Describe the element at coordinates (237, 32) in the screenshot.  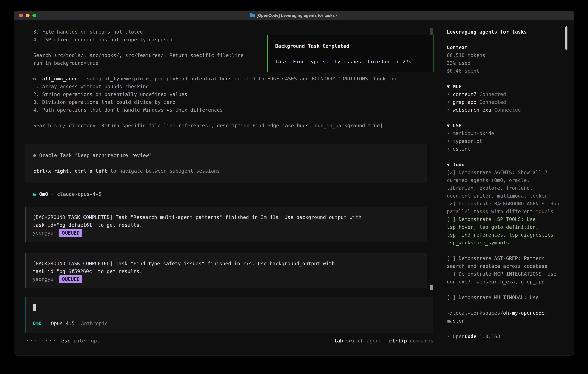
I see `log-line: 3. File handles or streams not closed` at that location.